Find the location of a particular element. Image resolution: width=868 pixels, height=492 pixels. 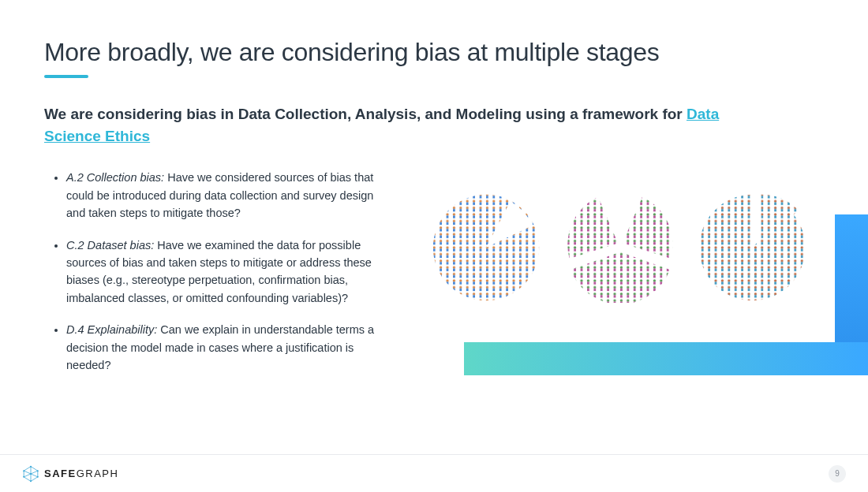

slide-subtitle: We are considering bias in Data Collecti… is located at coordinates (399, 125).